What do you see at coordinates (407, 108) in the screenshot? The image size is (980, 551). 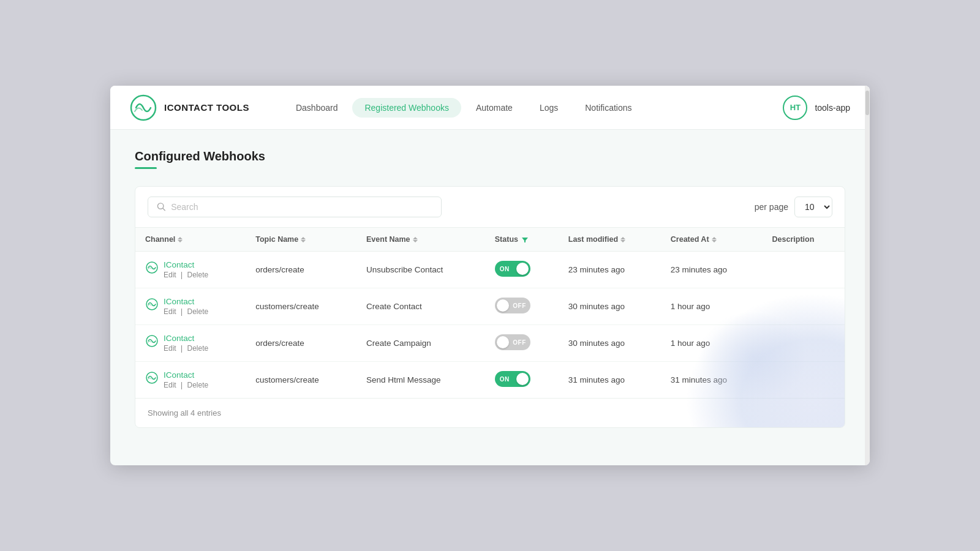 I see `nav-registered-webhooks: Registered Webhooks` at bounding box center [407, 108].